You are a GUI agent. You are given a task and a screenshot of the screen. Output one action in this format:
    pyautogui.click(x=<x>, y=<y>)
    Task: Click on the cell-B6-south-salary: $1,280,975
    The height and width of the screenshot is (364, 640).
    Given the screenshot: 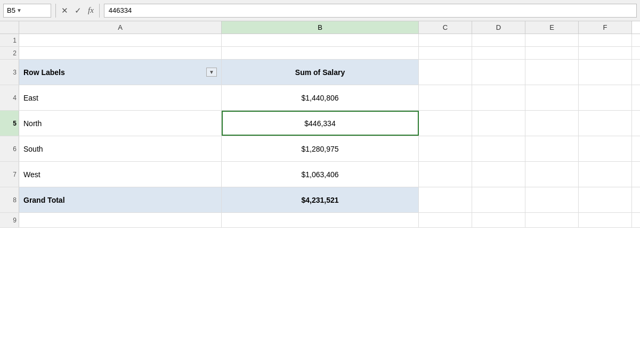 What is the action you would take?
    pyautogui.click(x=320, y=149)
    